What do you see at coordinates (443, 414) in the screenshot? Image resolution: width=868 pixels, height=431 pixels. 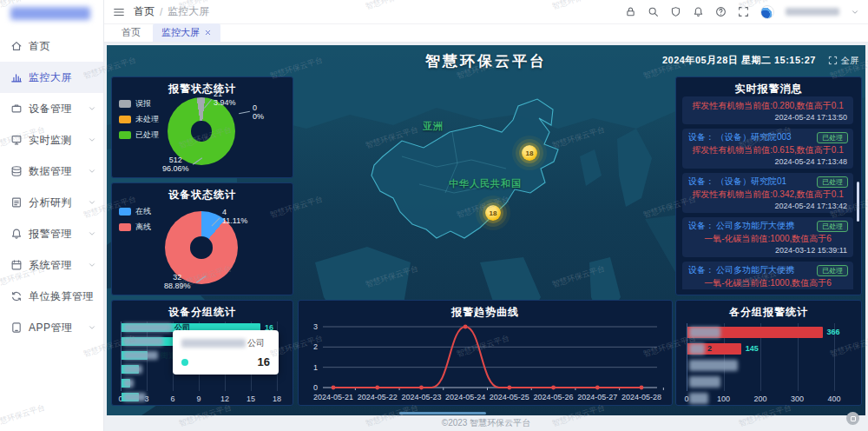 I see `horizontal-scrollbar-thumb` at bounding box center [443, 414].